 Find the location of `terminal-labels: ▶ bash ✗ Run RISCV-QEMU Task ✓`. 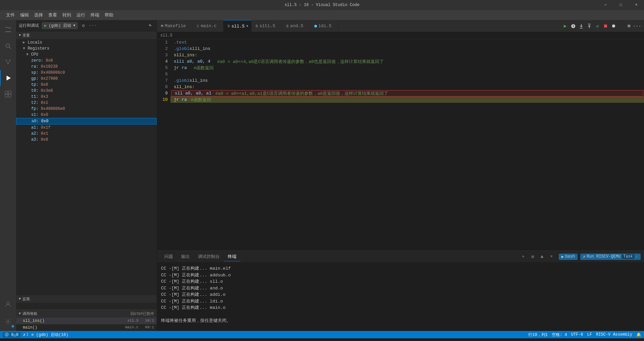

terminal-labels: ▶ bash ✗ Run RISCV-QEMU Task ✓ is located at coordinates (600, 257).